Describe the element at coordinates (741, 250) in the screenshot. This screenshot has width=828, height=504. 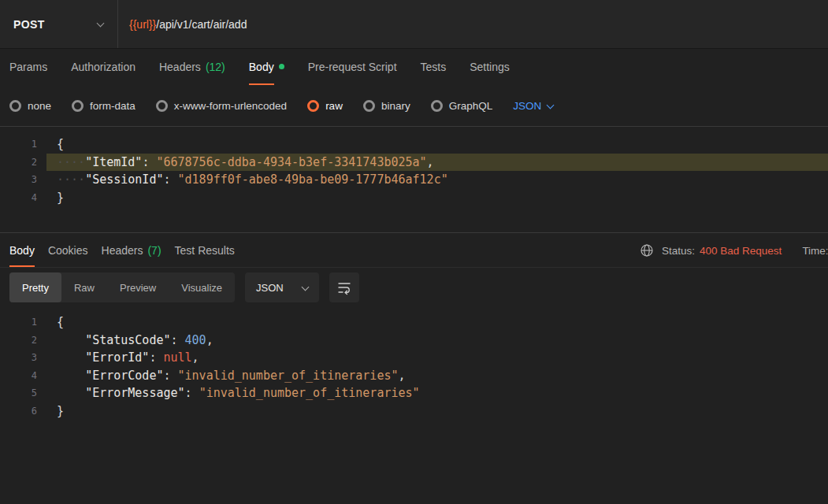
I see `status-value: 400 Bad Request` at that location.